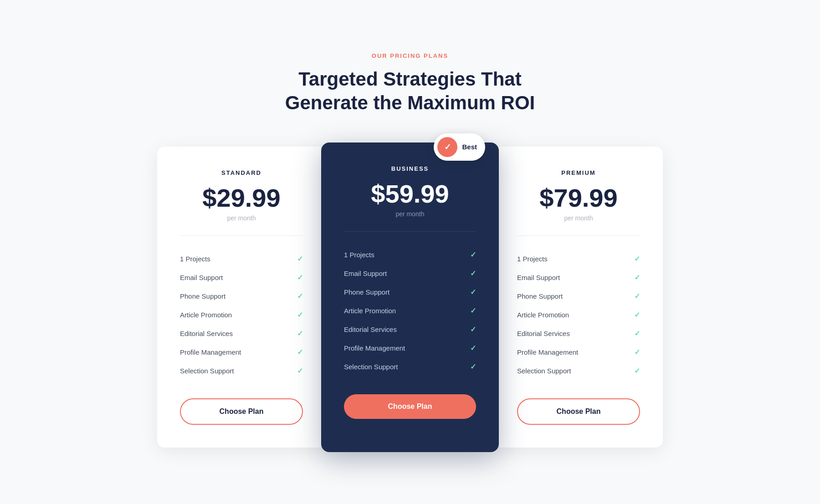 The image size is (820, 504). What do you see at coordinates (410, 91) in the screenshot?
I see `header-title: Targeted Strategies That Generate the Ma…` at bounding box center [410, 91].